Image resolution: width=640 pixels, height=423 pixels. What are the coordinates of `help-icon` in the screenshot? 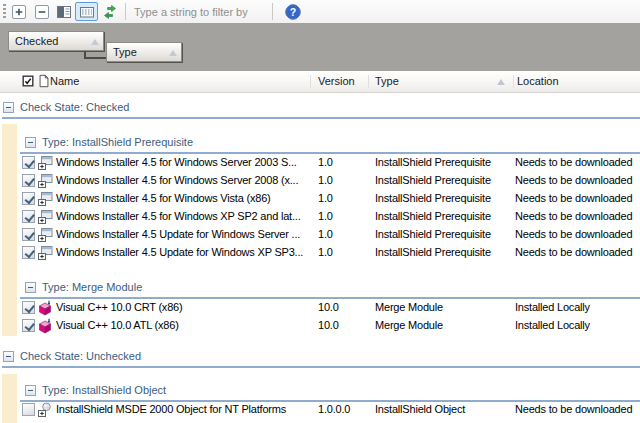 It's located at (293, 12).